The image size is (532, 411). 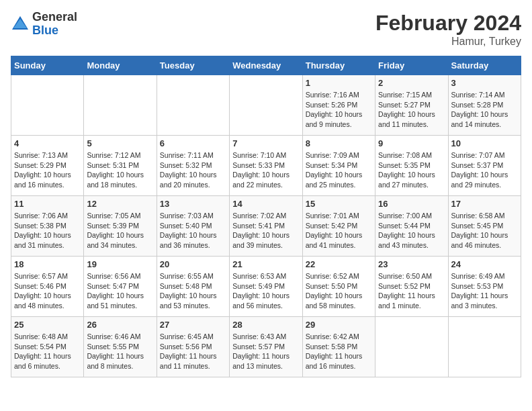 What do you see at coordinates (55, 31) in the screenshot?
I see `logo-blue-text: Blue` at bounding box center [55, 31].